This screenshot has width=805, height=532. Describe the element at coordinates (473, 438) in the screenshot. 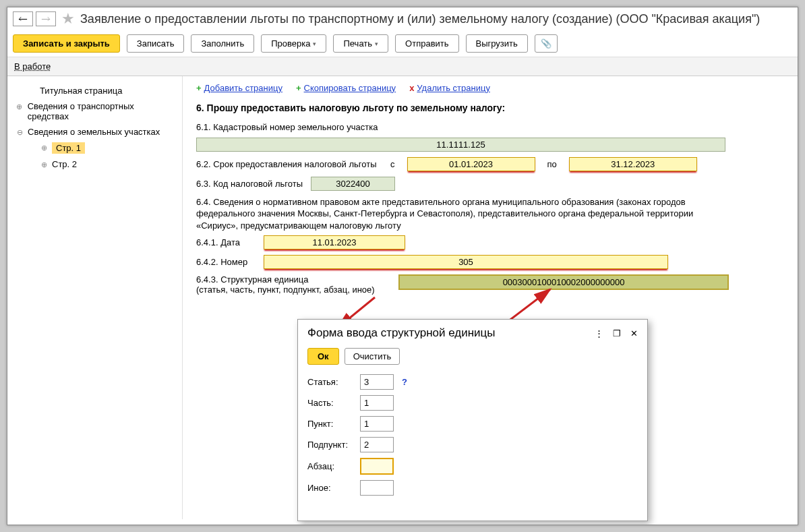

I see `dialog-body: Статья: ? Часть: Пункт: Подпункт: Абзац:` at that location.